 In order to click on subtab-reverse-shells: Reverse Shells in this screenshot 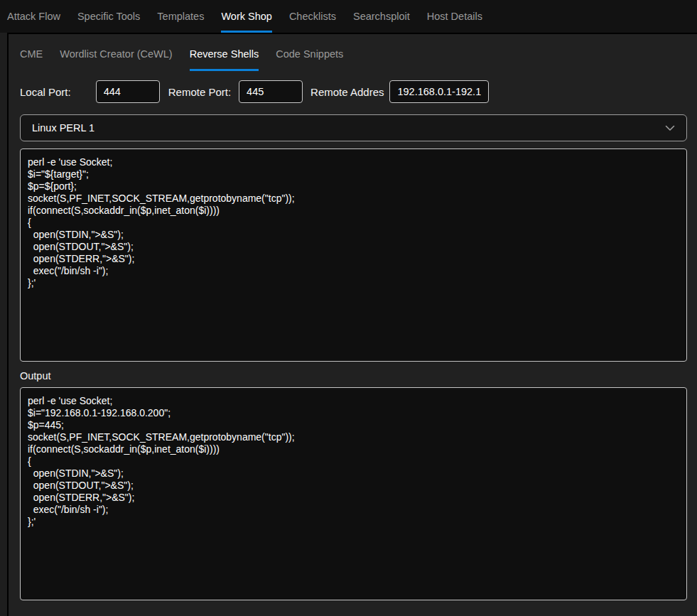, I will do `click(225, 53)`.